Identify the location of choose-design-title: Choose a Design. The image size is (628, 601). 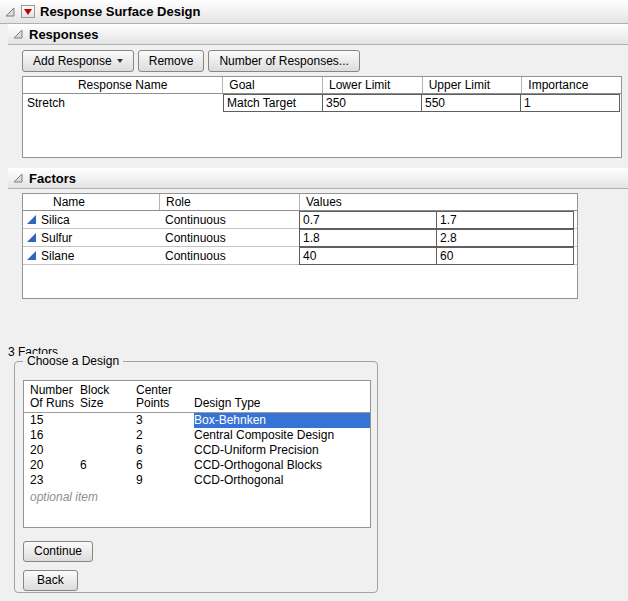
(73, 361).